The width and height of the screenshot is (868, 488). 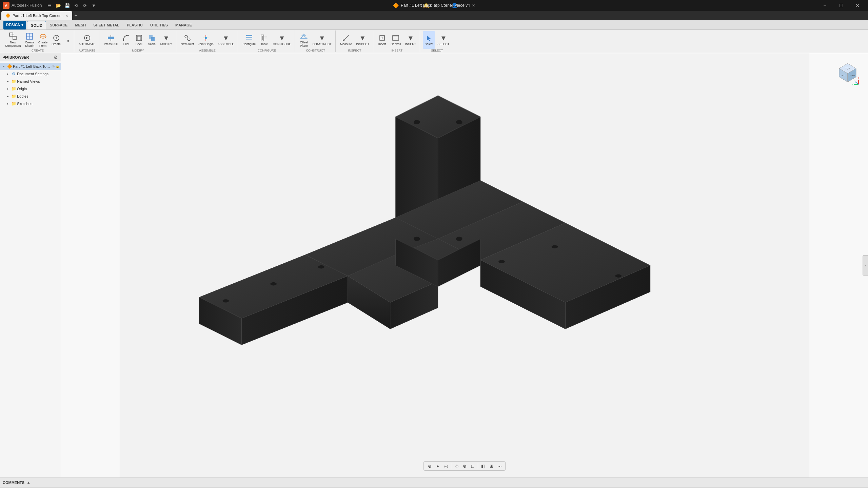 I want to click on create-more-icon: ✦, so click(x=67, y=40).